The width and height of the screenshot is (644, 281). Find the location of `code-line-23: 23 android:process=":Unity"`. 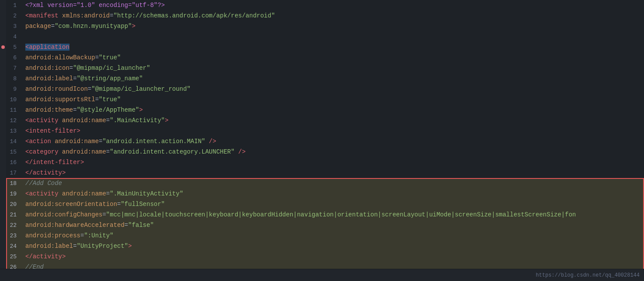

code-line-23: 23 android:process=":Unity" is located at coordinates (322, 236).